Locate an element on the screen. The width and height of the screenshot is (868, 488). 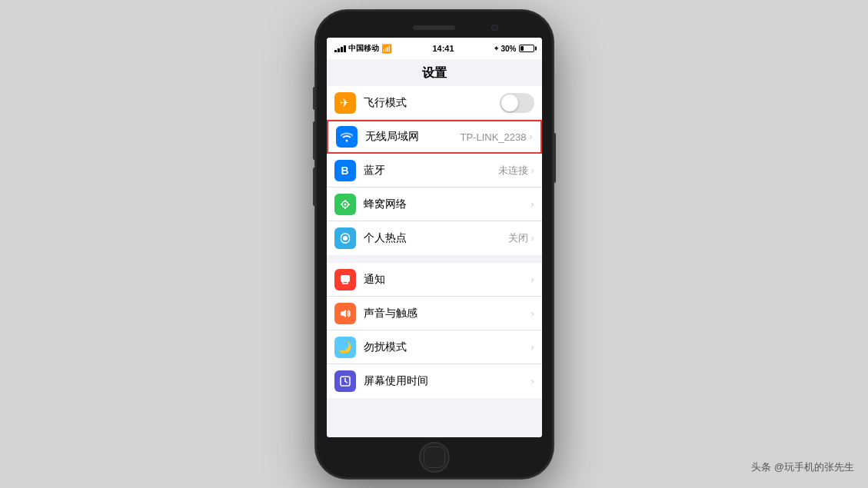
battery-body is located at coordinates (527, 48).